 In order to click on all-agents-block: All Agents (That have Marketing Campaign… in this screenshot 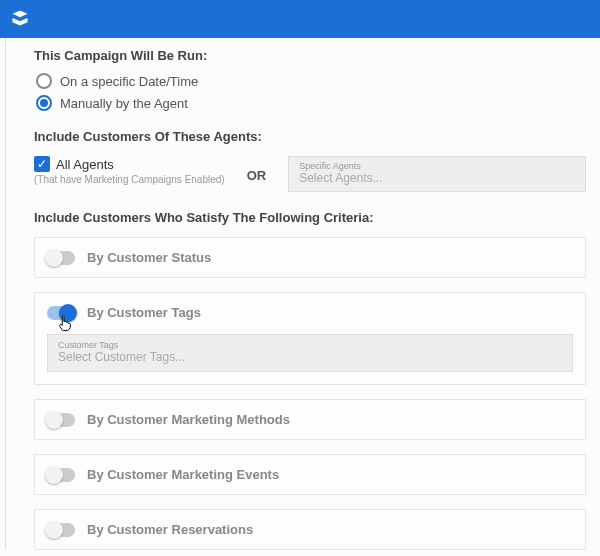, I will do `click(130, 170)`.